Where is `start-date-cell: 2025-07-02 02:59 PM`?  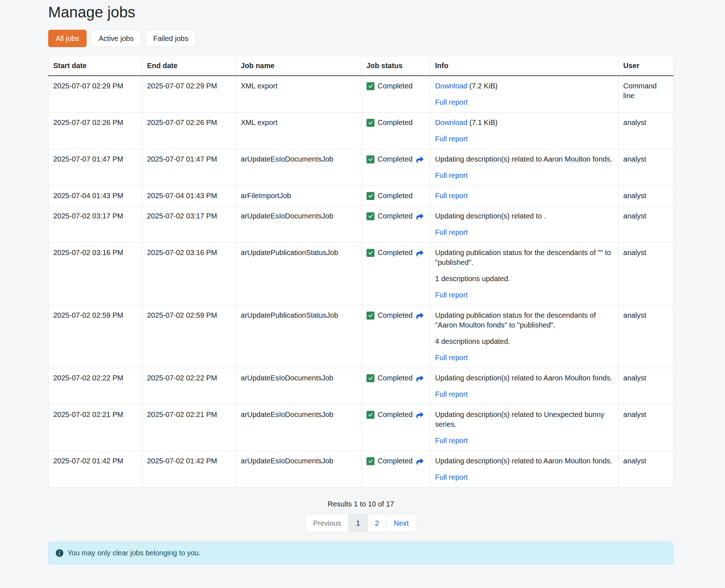 start-date-cell: 2025-07-02 02:59 PM is located at coordinates (96, 337).